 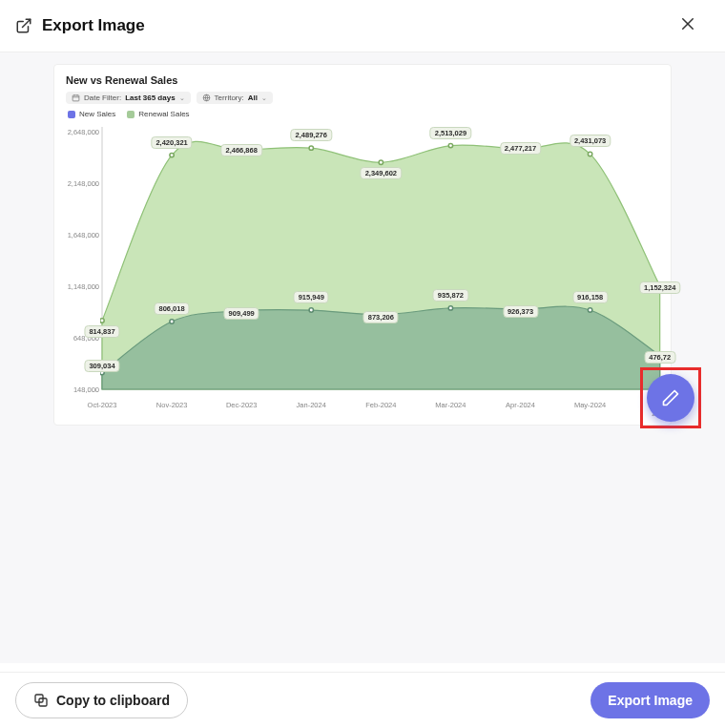 What do you see at coordinates (84, 286) in the screenshot?
I see `y-tick: 1,148,000` at bounding box center [84, 286].